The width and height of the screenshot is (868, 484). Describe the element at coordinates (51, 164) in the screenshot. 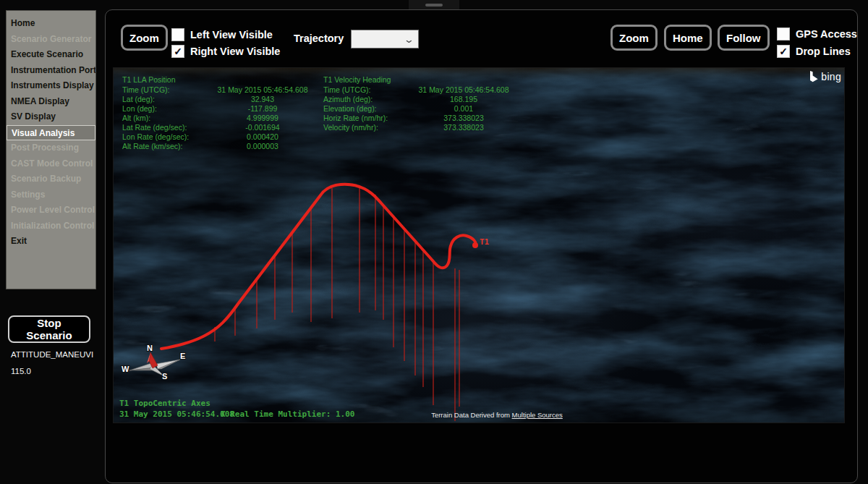

I see `sidebar-item-cast-mode-control: CAST Mode Control` at that location.